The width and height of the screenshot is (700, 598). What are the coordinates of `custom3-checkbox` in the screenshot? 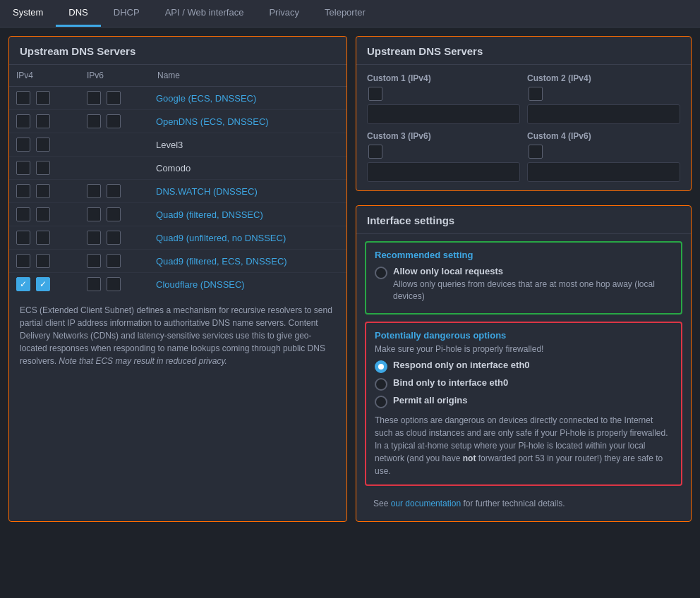 It's located at (375, 152).